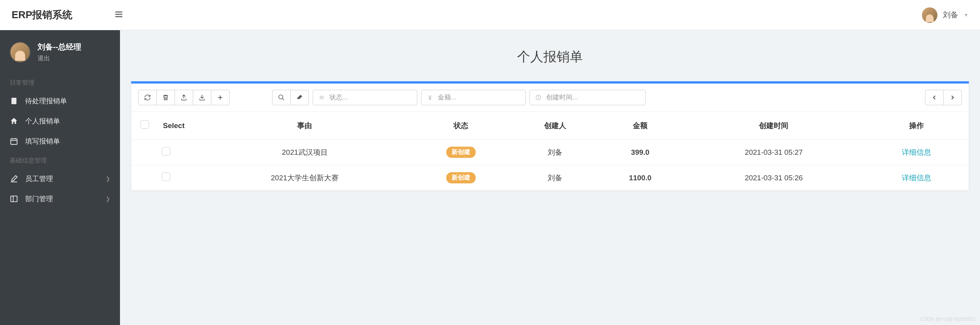  I want to click on select-all-checkbox, so click(145, 125).